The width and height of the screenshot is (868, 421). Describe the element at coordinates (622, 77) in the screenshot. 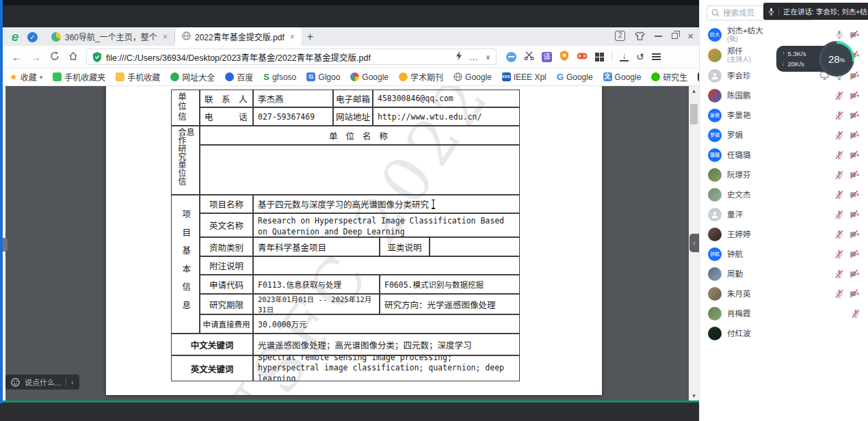

I see `bookmark-item: 文Google` at that location.